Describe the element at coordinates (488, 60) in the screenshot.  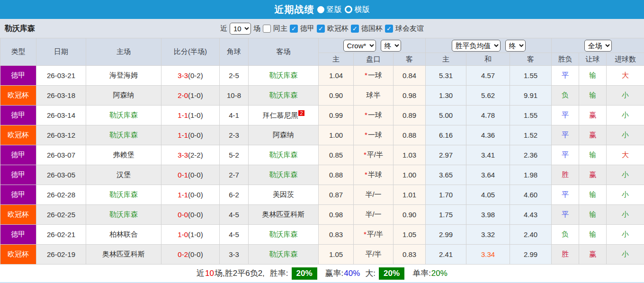
I see `col-header-avg-draw: 和` at that location.